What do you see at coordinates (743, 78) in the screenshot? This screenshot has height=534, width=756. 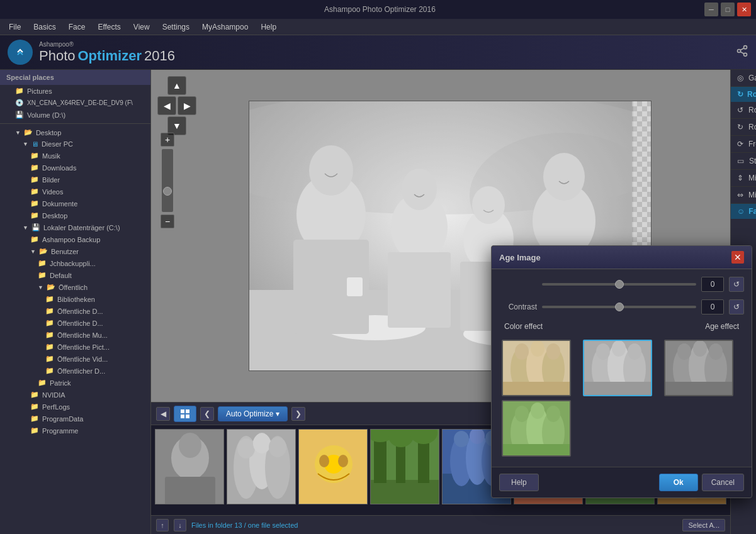 I see `panel-gamma: ◎ Gamma` at bounding box center [743, 78].